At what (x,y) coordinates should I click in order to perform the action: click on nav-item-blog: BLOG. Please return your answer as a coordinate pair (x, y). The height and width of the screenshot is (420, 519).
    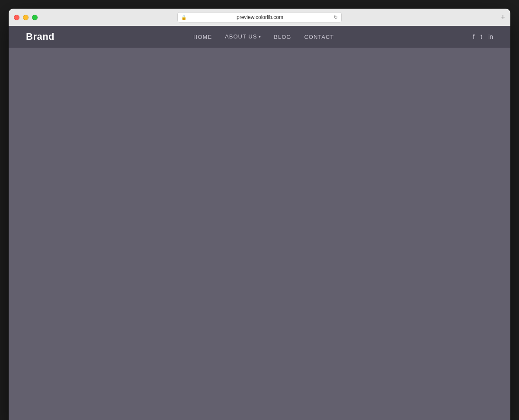
    Looking at the image, I should click on (282, 37).